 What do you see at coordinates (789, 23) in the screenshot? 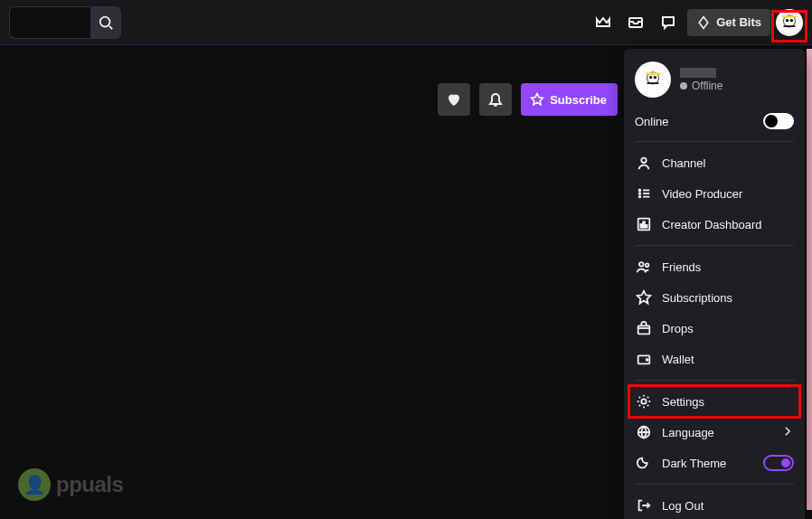
I see `avatar-skull-icon` at bounding box center [789, 23].